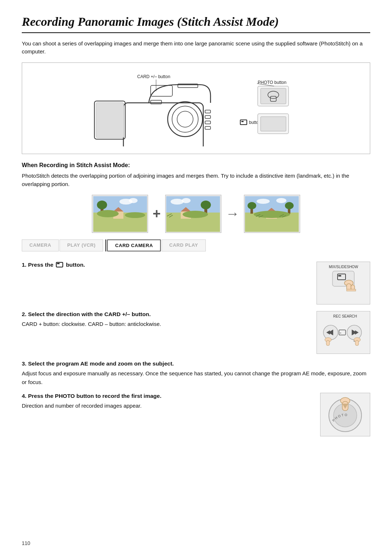 Image resolution: width=392 pixels, height=557 pixels. Describe the element at coordinates (25, 396) in the screenshot. I see `step-4-number: 4.` at that location.